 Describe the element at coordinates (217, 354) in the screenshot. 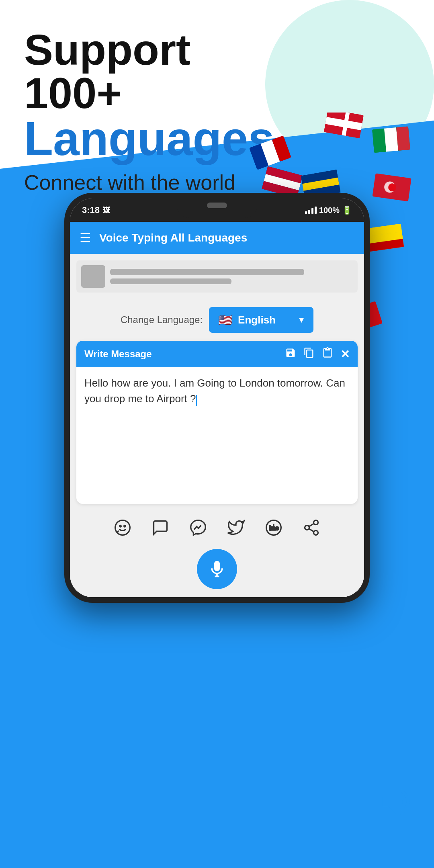

I see `message-header: Write Message` at that location.